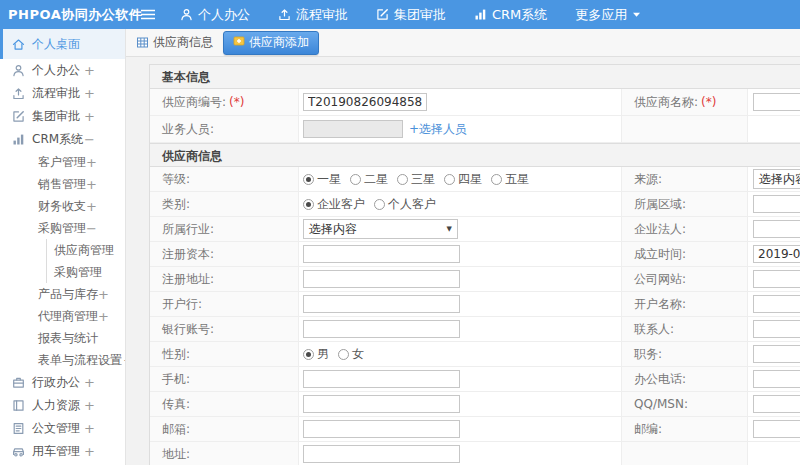  I want to click on registered-capital-input, so click(382, 254).